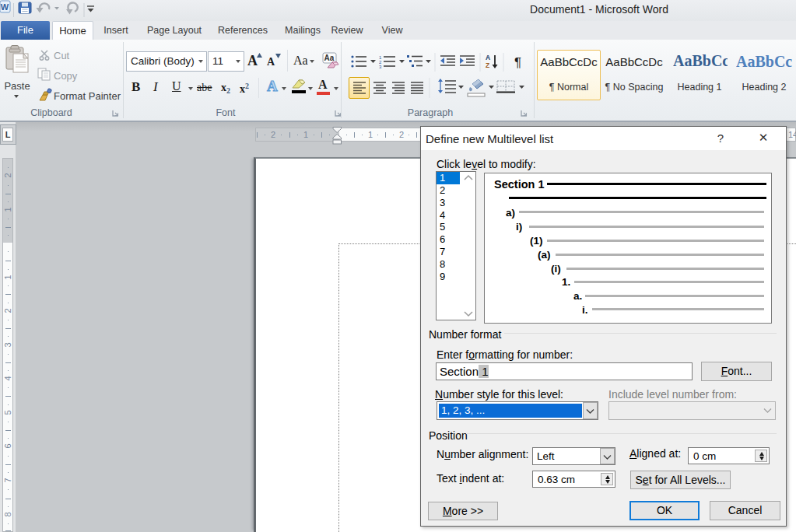  Describe the element at coordinates (380, 67) in the screenshot. I see `svg-text: 3` at that location.